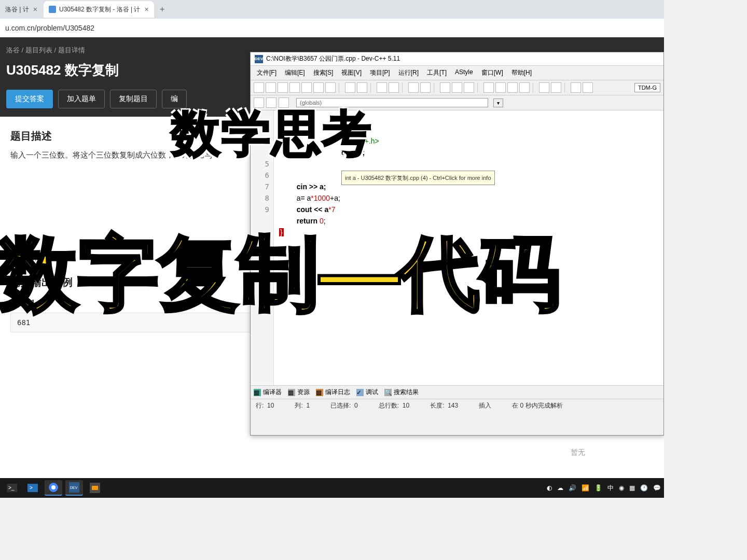  I want to click on redo-icon, so click(362, 88).